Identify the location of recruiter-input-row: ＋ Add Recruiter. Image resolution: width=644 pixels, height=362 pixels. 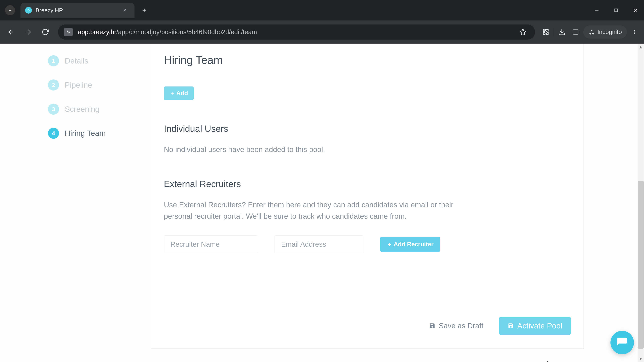
(367, 244).